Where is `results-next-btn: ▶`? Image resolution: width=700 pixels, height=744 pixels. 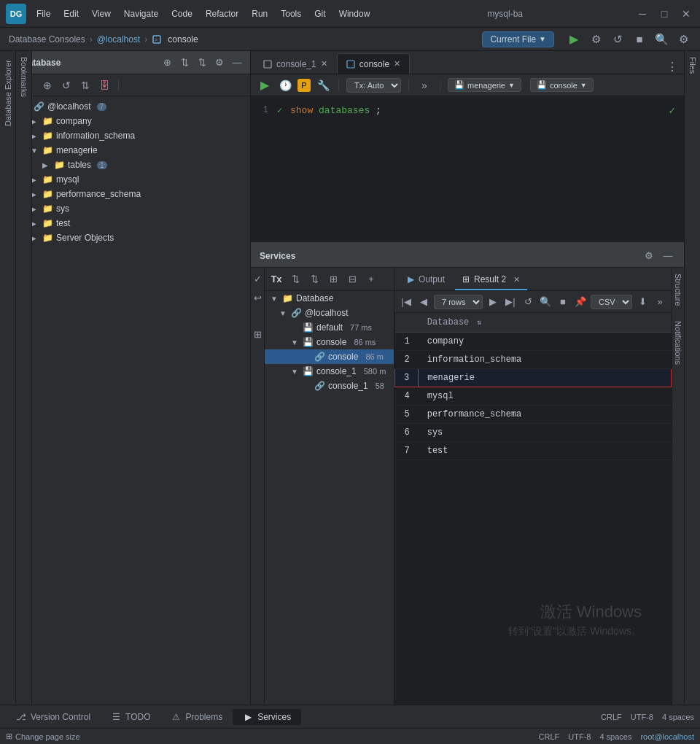
results-next-btn: ▶ is located at coordinates (493, 302).